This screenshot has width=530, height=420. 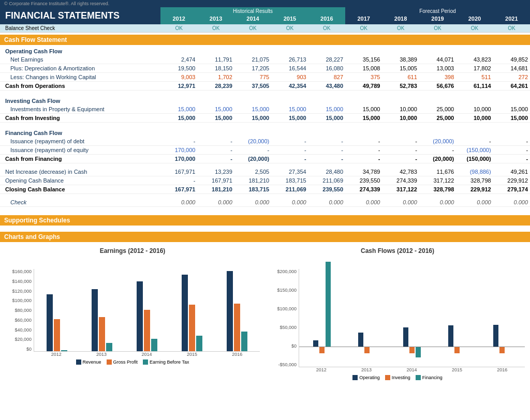 I want to click on legend-item: Financing, so click(x=429, y=378).